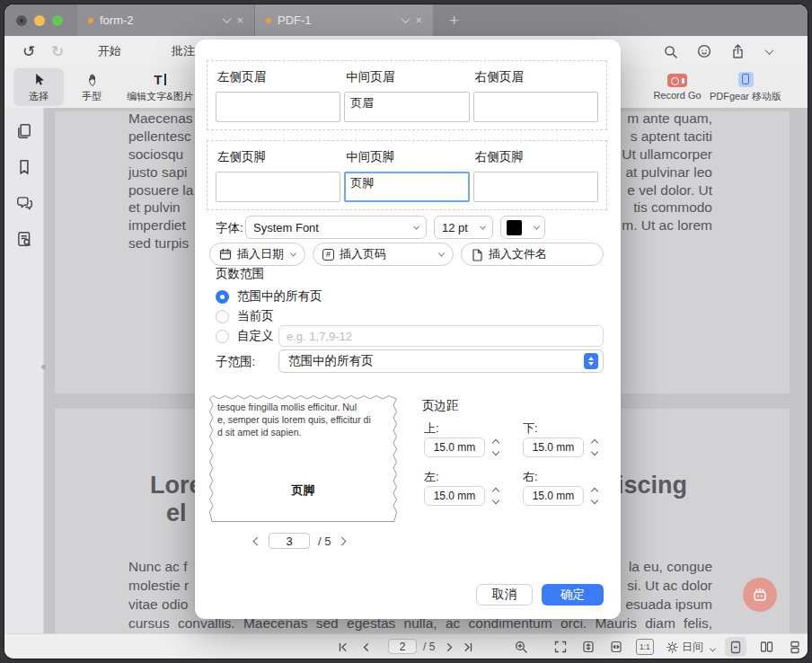 The width and height of the screenshot is (812, 663). I want to click on collapse-toolbar-chevron-icon, so click(769, 51).